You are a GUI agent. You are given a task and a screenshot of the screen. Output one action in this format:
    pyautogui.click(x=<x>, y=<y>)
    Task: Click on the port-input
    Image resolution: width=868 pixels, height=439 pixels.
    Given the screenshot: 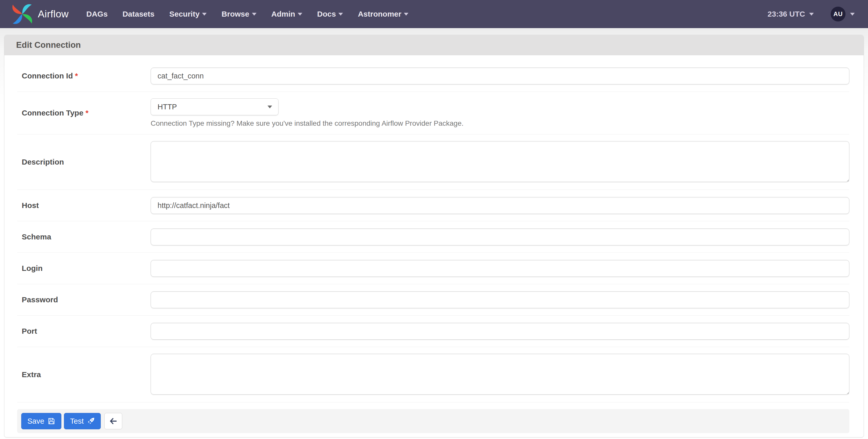 What is the action you would take?
    pyautogui.click(x=500, y=331)
    